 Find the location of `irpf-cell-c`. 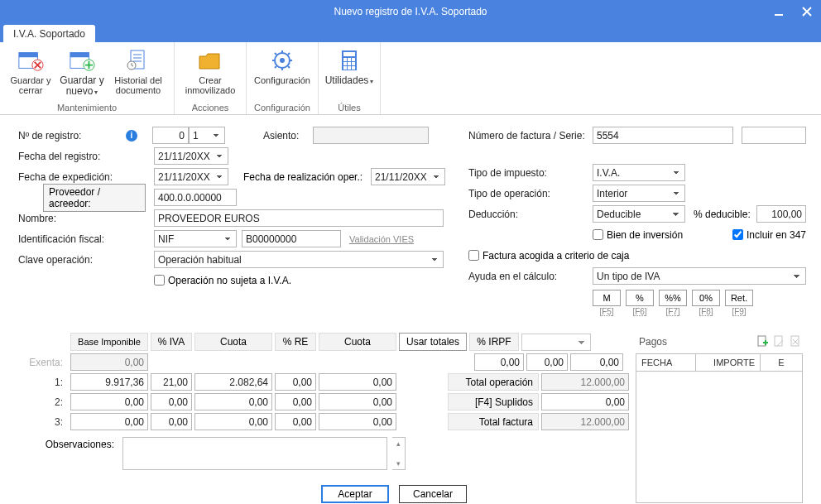

irpf-cell-c is located at coordinates (597, 362).